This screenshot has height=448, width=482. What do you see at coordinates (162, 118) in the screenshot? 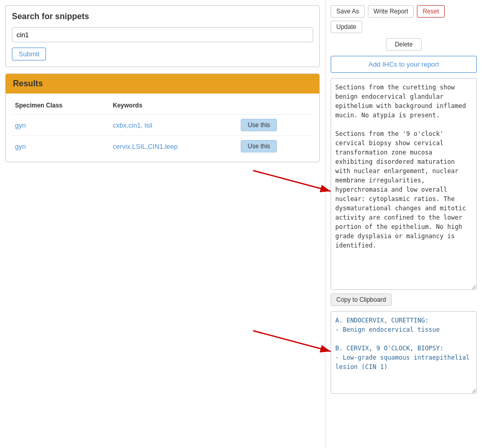
I see `results-section: Results Specimen Class Keywords gyncxbx,…` at bounding box center [162, 118].